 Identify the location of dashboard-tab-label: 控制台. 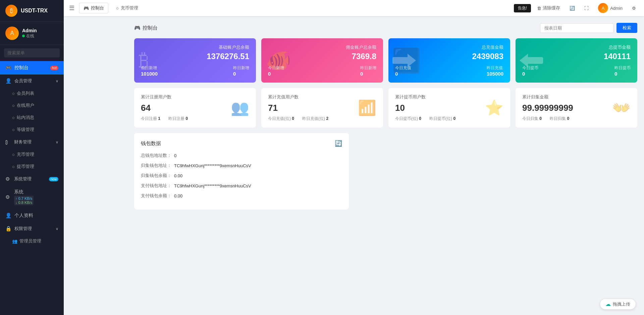
(97, 8).